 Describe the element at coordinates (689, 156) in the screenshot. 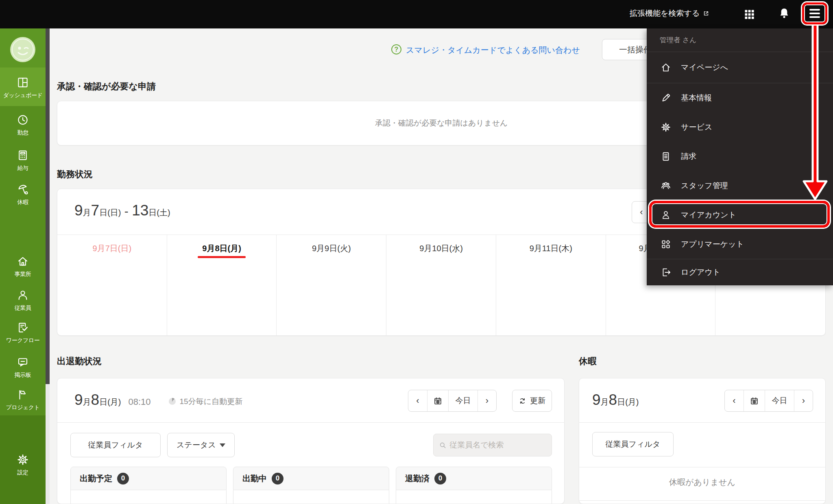

I see `menu-item-label: 請求` at that location.